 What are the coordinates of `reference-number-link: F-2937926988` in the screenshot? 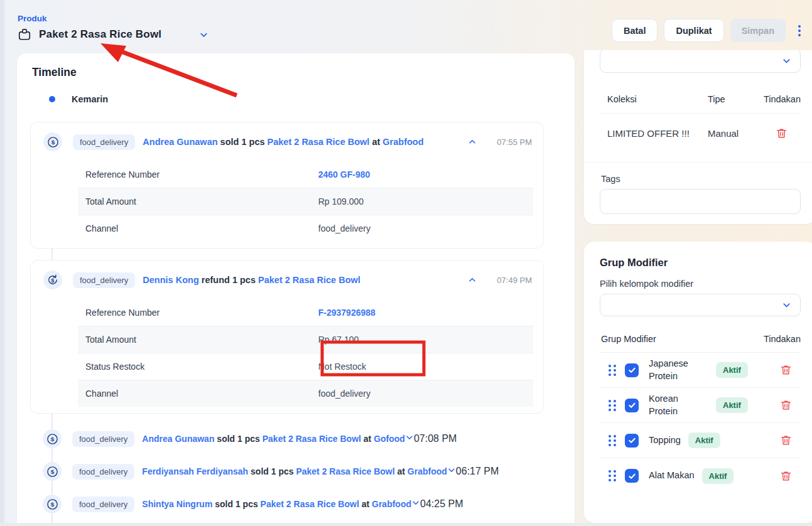 It's located at (347, 313).